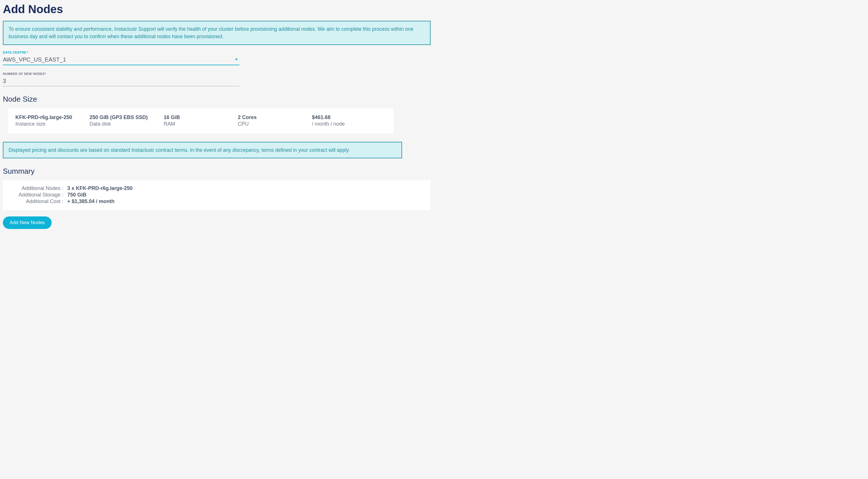 The height and width of the screenshot is (479, 868). What do you see at coordinates (237, 59) in the screenshot?
I see `chevron-down-icon` at bounding box center [237, 59].